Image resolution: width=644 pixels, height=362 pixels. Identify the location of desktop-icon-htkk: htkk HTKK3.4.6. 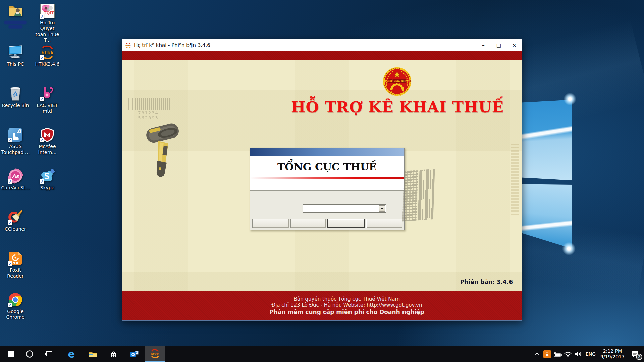
(47, 56).